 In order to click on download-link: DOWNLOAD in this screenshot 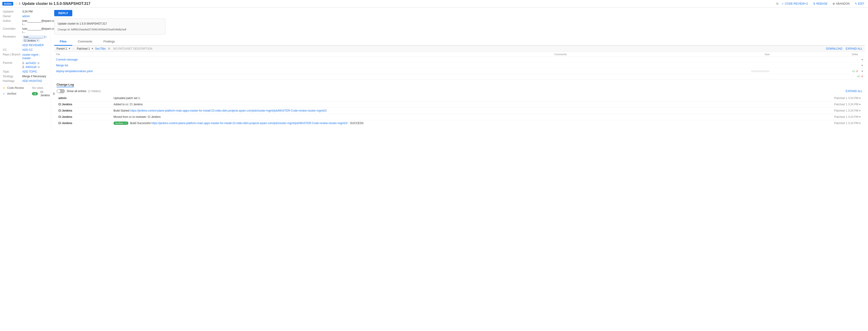, I will do `click(834, 49)`.